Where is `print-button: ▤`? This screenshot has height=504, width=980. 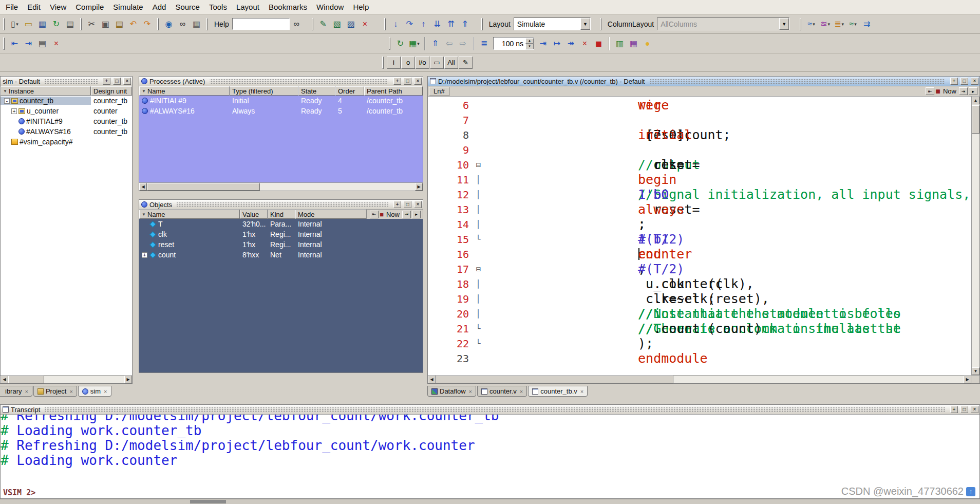
print-button: ▤ is located at coordinates (70, 24).